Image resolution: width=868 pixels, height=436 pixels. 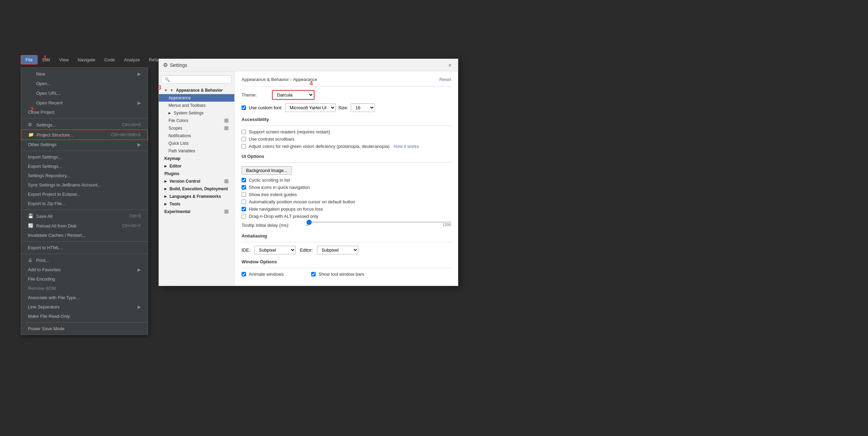 What do you see at coordinates (244, 209) in the screenshot?
I see `hide-nav-popups-checkbox` at bounding box center [244, 209].